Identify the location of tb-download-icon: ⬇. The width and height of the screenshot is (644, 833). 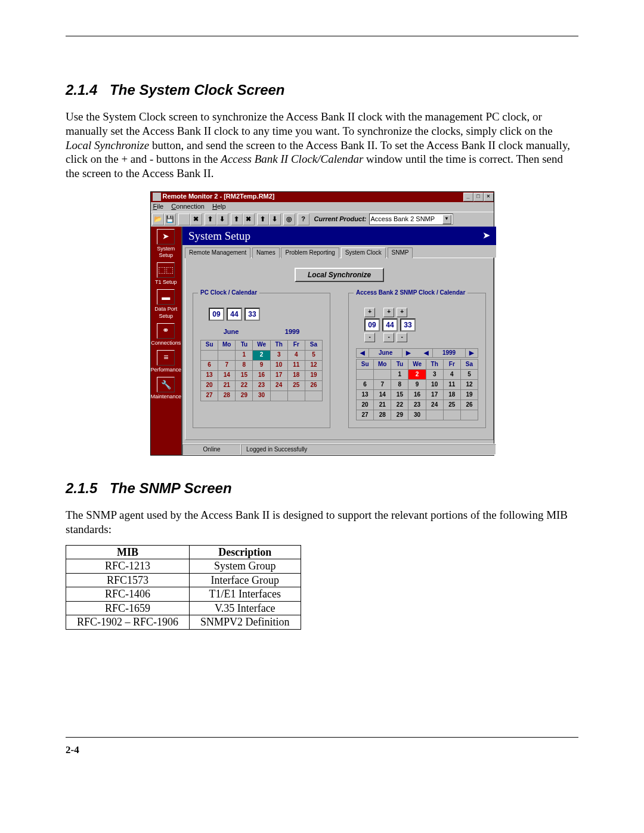
(222, 219).